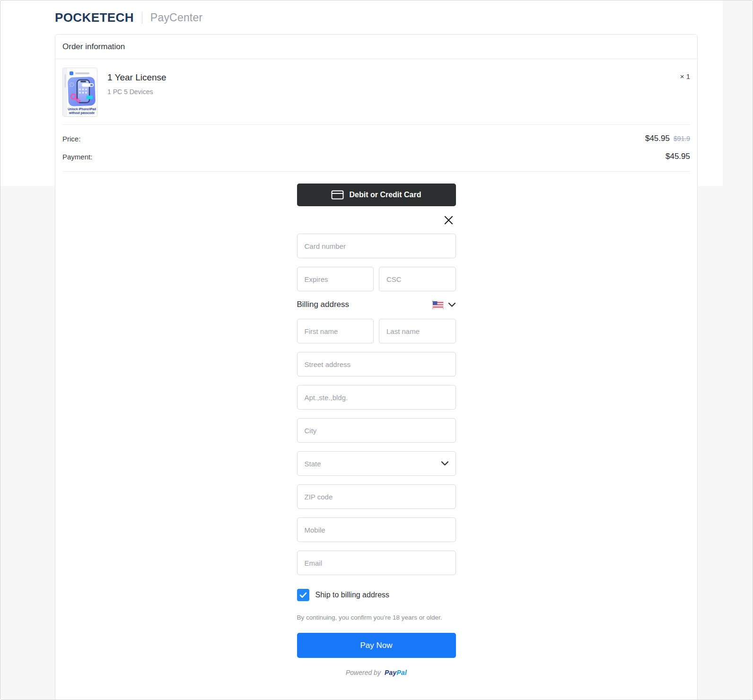 This screenshot has height=700, width=753. Describe the element at coordinates (449, 220) in the screenshot. I see `close-icon` at that location.